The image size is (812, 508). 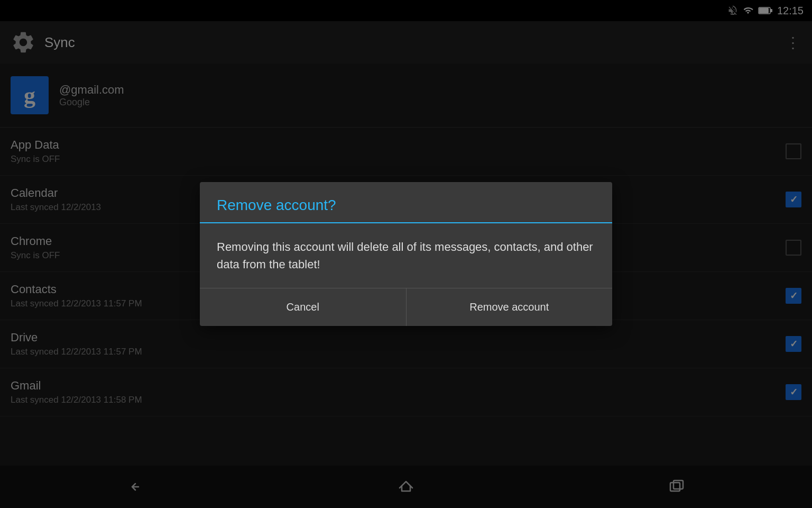 I want to click on remove-account-dialog: Remove account? Removing this account wi…, so click(x=406, y=254).